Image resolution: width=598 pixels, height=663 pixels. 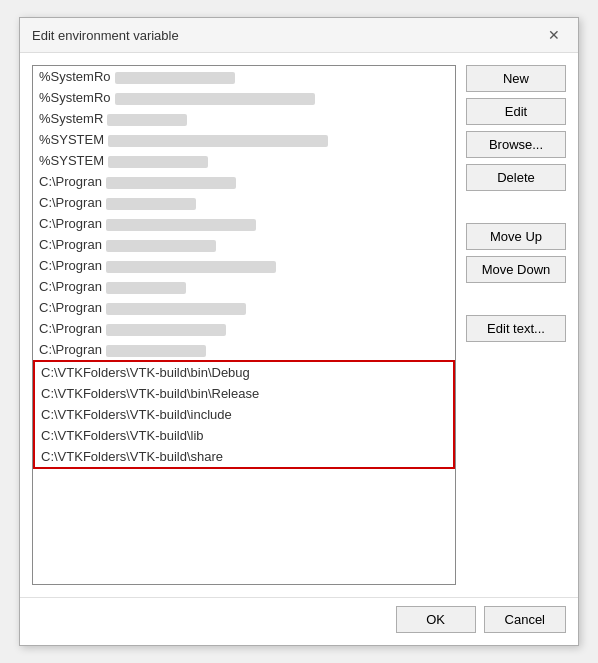 I want to click on move-down-button: Move Down, so click(x=516, y=270).